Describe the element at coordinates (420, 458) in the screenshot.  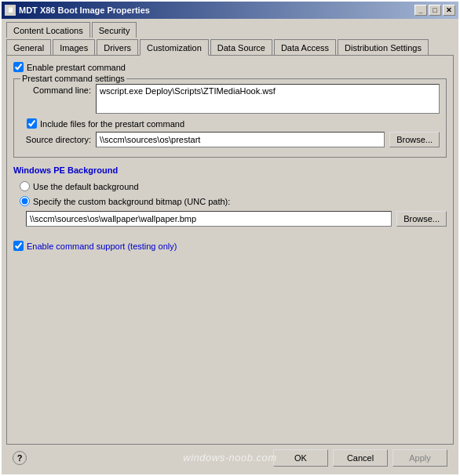
I see `apply-button: Apply` at that location.